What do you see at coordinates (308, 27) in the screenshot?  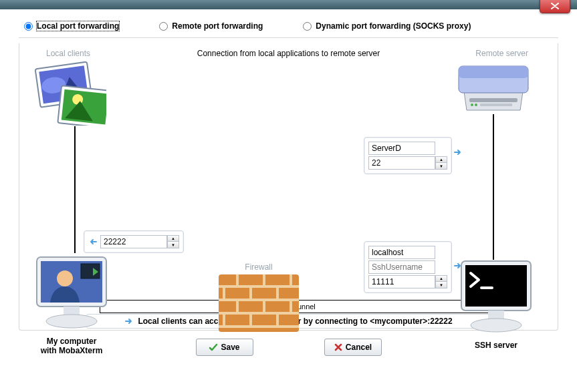 I see `radio-dynamic-input` at bounding box center [308, 27].